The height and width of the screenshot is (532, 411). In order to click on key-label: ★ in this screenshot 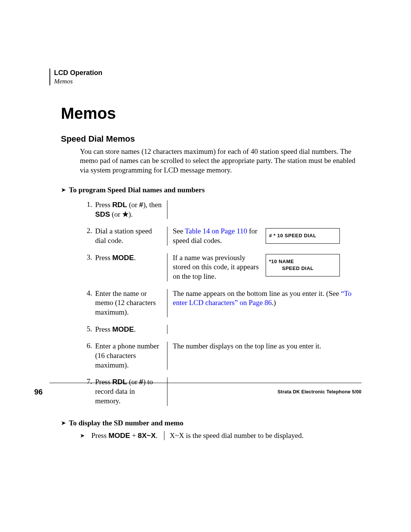, I will do `click(126, 214)`.